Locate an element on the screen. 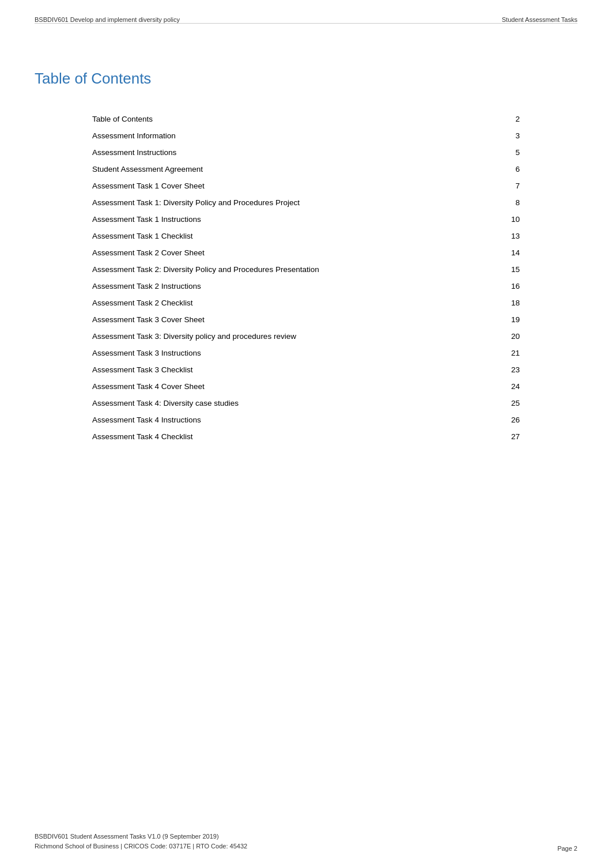  toc-label: Assessment Task 3 Checklist is located at coordinates (273, 370).